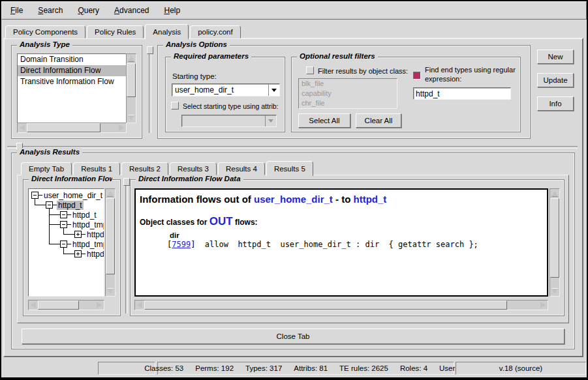  Describe the element at coordinates (72, 60) in the screenshot. I see `analysis-type-item: Domain Transition` at that location.